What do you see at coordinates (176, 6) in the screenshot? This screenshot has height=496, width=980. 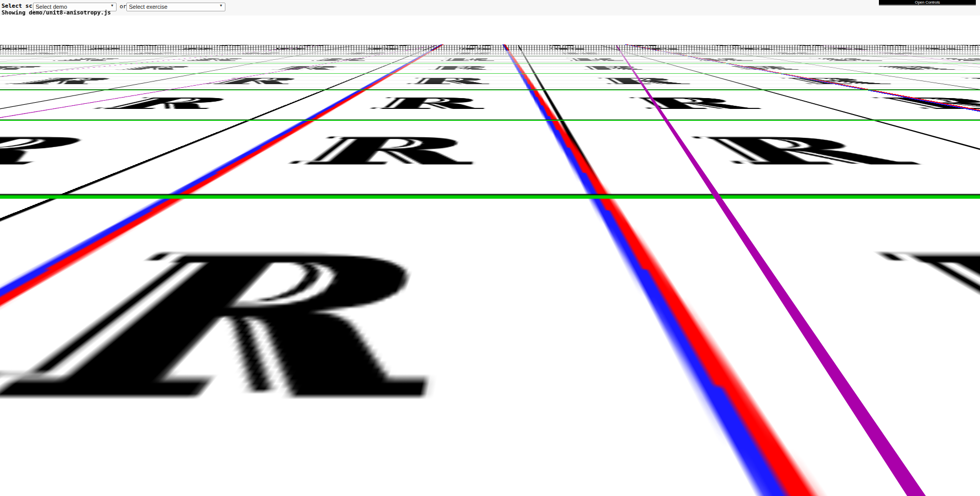 I see `exercise-select-wrapper: Select exercise ▼` at bounding box center [176, 6].